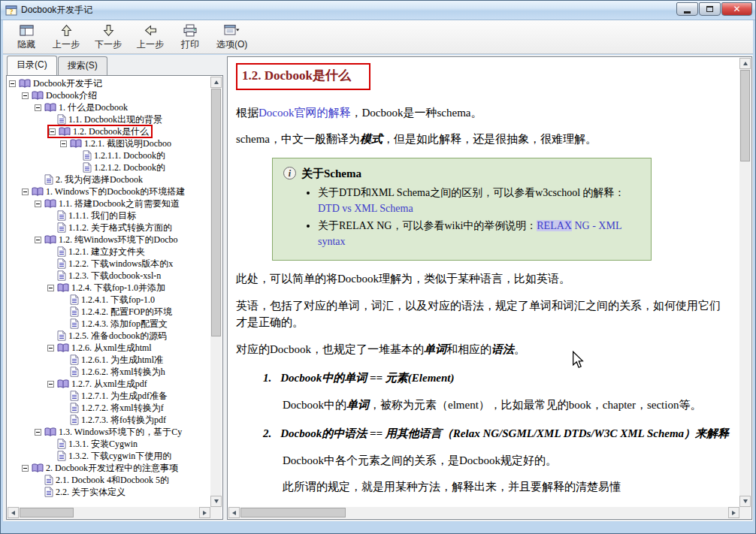 The height and width of the screenshot is (534, 756). Describe the element at coordinates (108, 155) in the screenshot. I see `tree-item: 1.2.1.1. Docbook的` at that location.